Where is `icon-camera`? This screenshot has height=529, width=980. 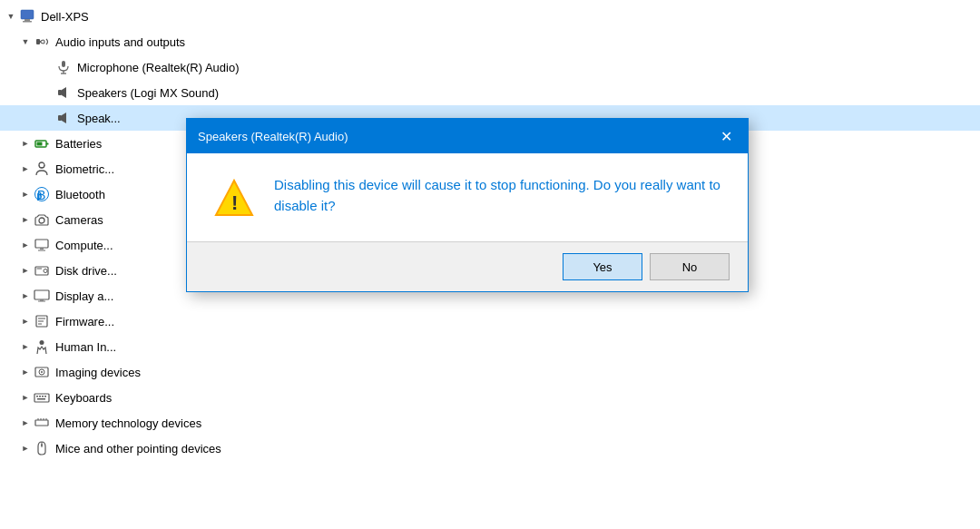 icon-camera is located at coordinates (42, 220).